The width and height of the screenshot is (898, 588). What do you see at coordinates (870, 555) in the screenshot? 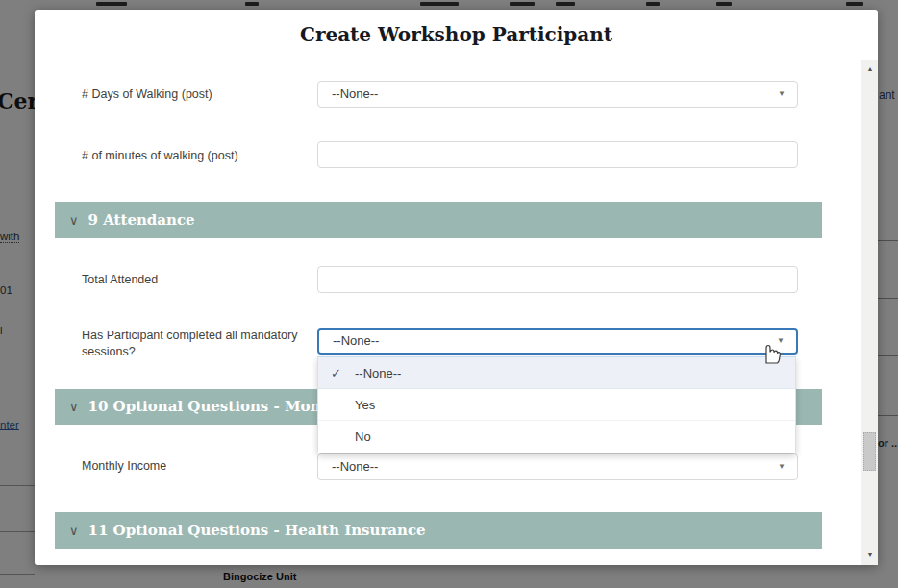
I see `scroll-down-icon: ▼` at bounding box center [870, 555].